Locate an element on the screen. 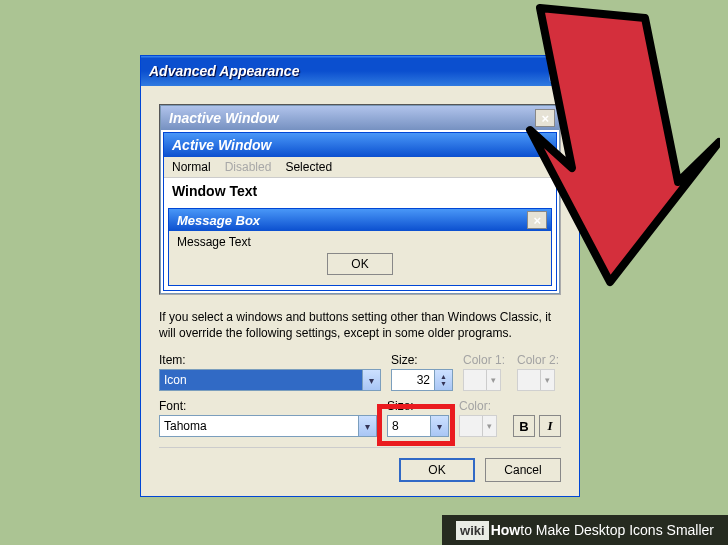 The image size is (728, 545). preview-window-text: Window Text is located at coordinates (360, 191).